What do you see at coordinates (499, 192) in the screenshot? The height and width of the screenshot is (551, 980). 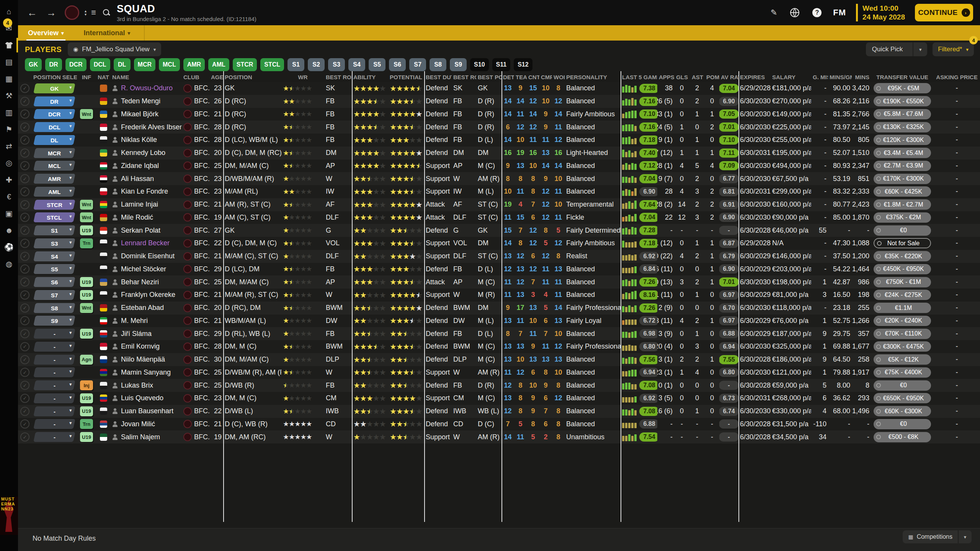 I see `table-row: ✓AML▾Kian Le FondreBFC...23M/AM (RL)★★★★…` at bounding box center [499, 192].